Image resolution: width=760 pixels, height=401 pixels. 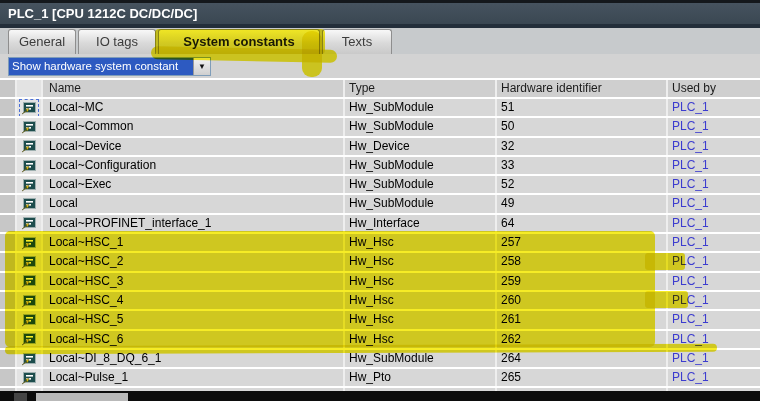 I want to click on row-hw-id: 260, so click(x=582, y=300).